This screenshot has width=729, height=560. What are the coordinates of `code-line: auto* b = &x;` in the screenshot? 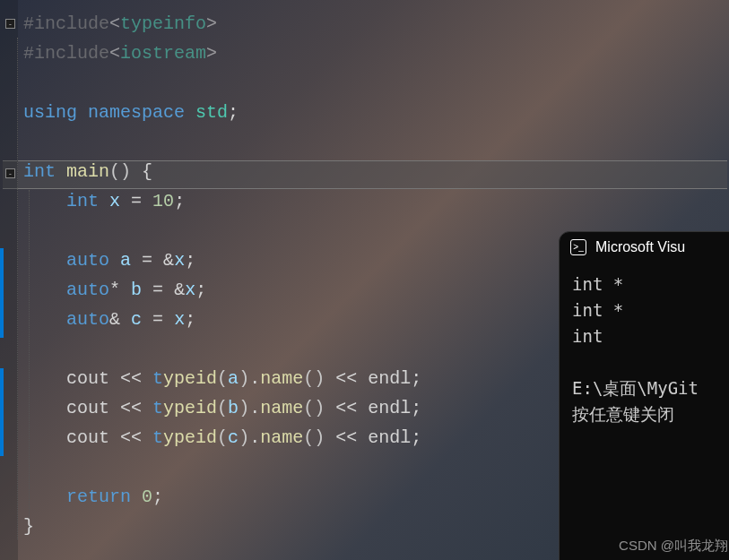 It's located at (222, 290).